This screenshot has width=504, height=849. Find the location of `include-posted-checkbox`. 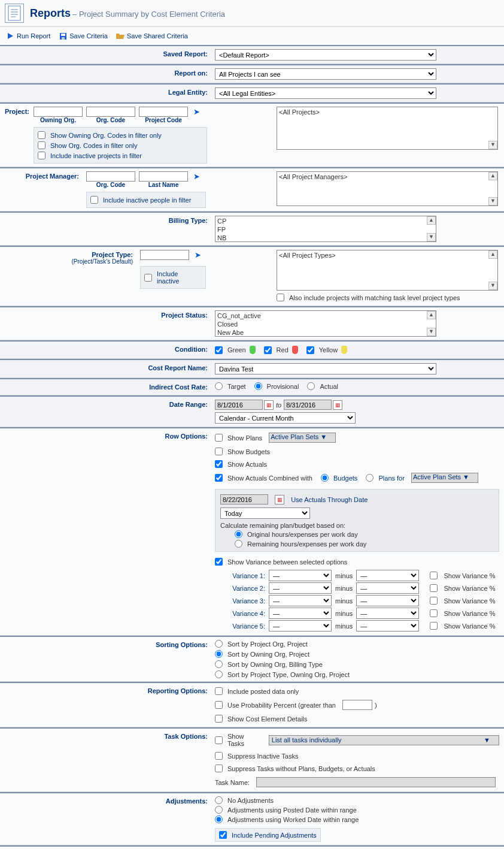

include-posted-checkbox is located at coordinates (219, 691).